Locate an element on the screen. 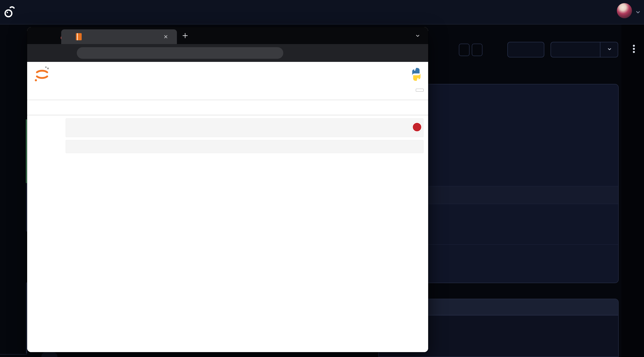 The image size is (644, 357). browser-tabstrip is located at coordinates (228, 36).